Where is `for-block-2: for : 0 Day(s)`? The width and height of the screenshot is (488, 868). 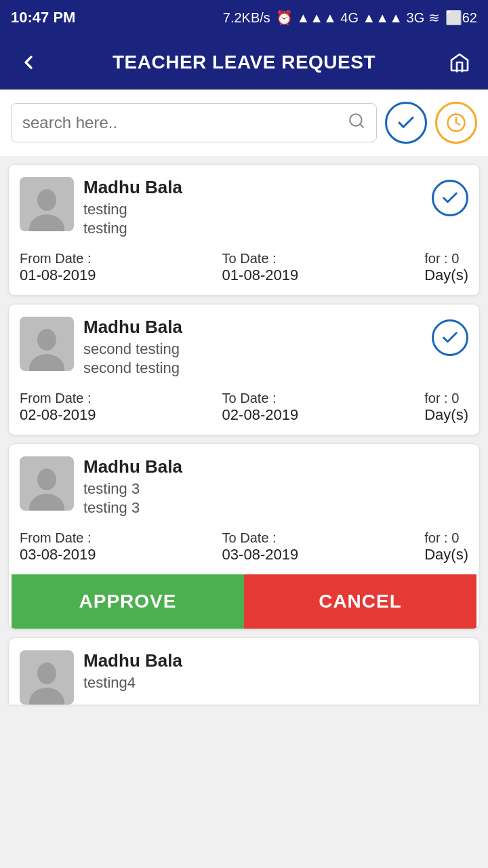 for-block-2: for : 0 Day(s) is located at coordinates (446, 407).